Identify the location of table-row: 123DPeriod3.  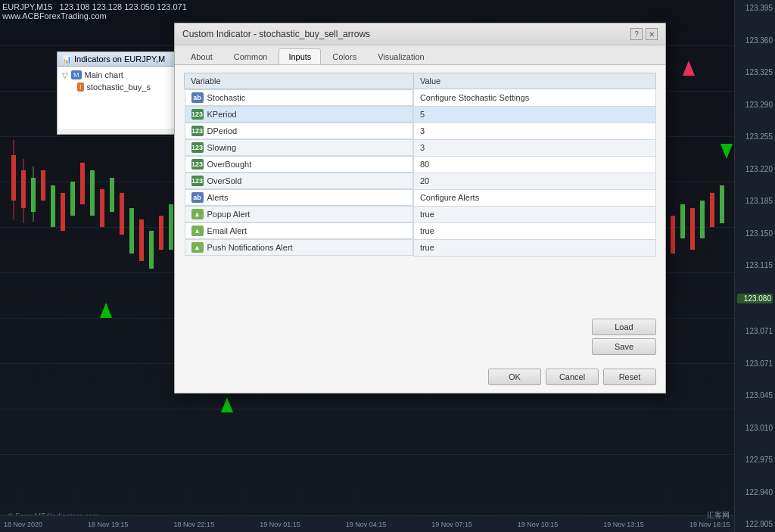
(421, 131).